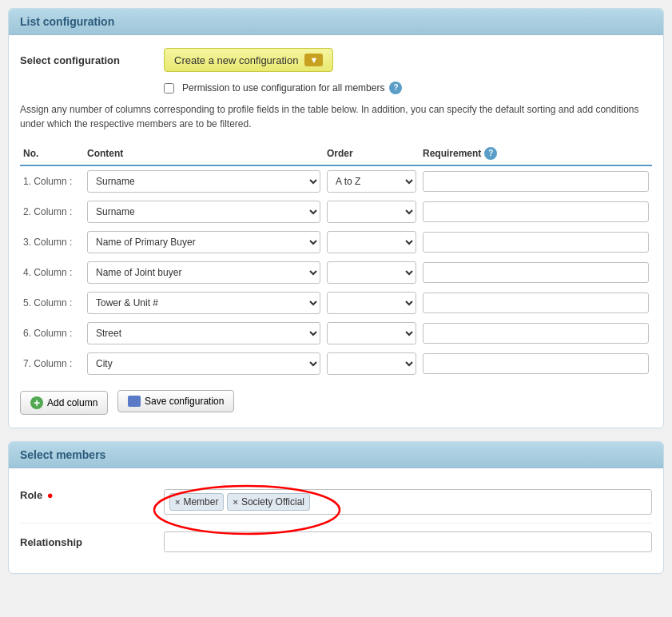  Describe the element at coordinates (336, 273) in the screenshot. I see `table-row: 4. Column :SurnameName of Primary BuyerN…` at that location.